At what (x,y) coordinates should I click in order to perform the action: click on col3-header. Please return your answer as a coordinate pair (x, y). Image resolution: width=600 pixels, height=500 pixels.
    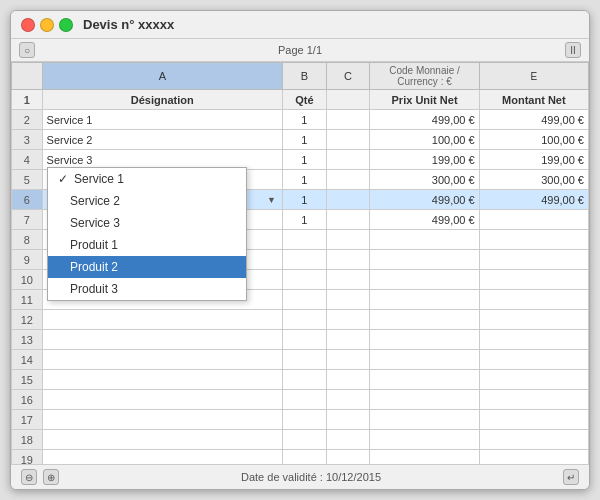
    Looking at the image, I should click on (348, 100).